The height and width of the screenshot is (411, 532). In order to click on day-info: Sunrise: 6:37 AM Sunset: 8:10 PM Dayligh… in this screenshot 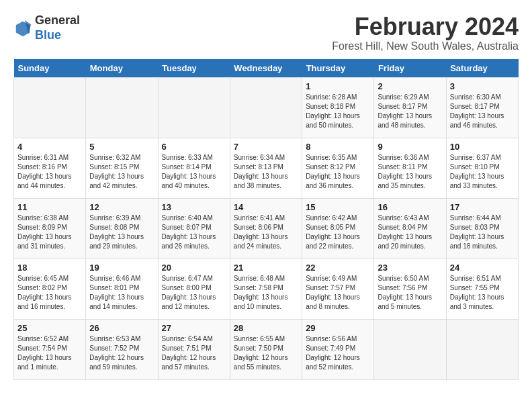, I will do `click(482, 172)`.